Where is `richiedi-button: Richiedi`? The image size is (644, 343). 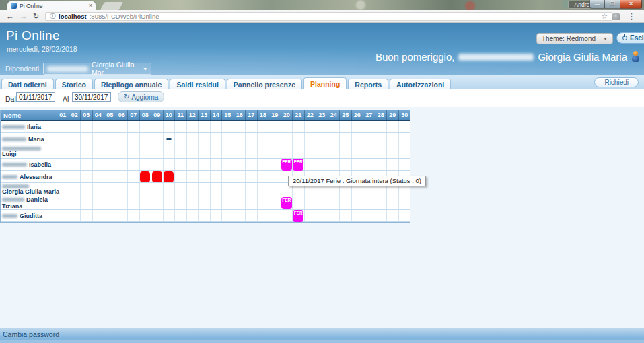 richiedi-button: Richiedi is located at coordinates (616, 82).